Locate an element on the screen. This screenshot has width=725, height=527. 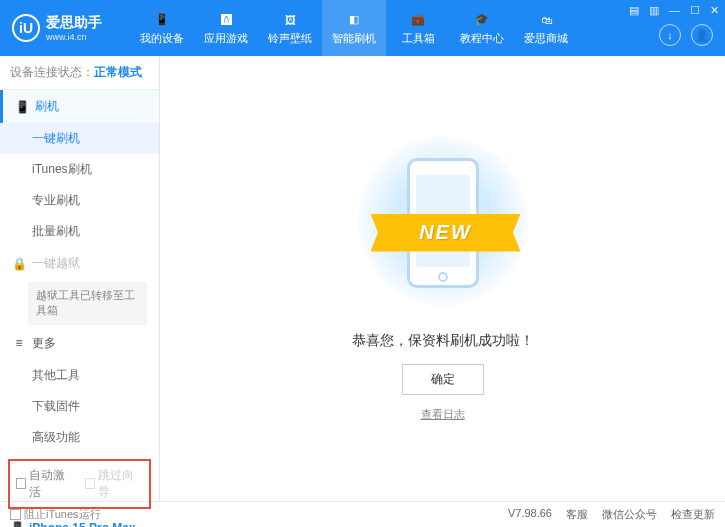
sidebar-item-onekey-flash: 一键刷机 is located at coordinates (80, 138).